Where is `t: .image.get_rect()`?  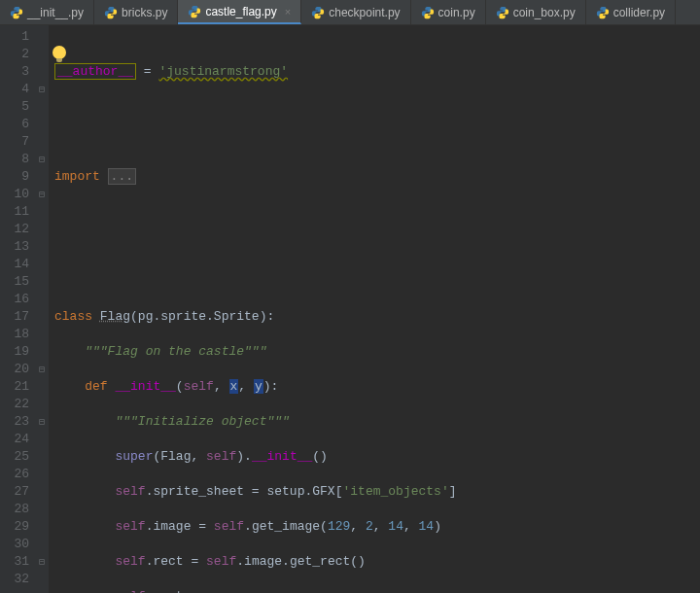
t: .image.get_rect() is located at coordinates (301, 562).